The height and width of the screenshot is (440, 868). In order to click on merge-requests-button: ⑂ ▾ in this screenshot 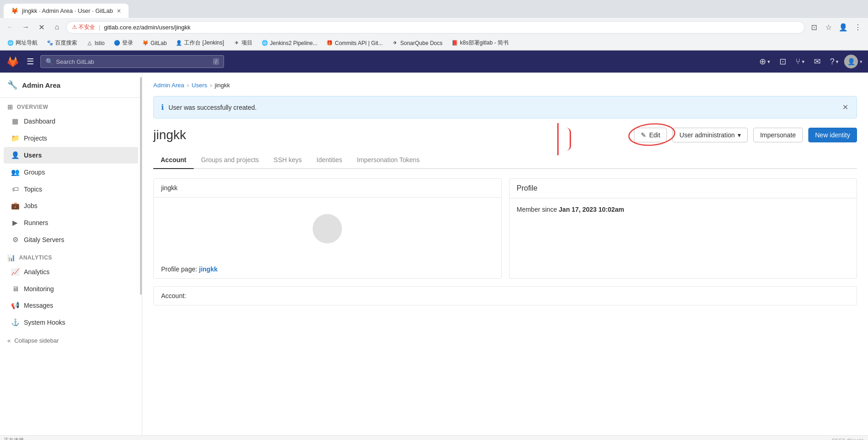, I will do `click(800, 62)`.